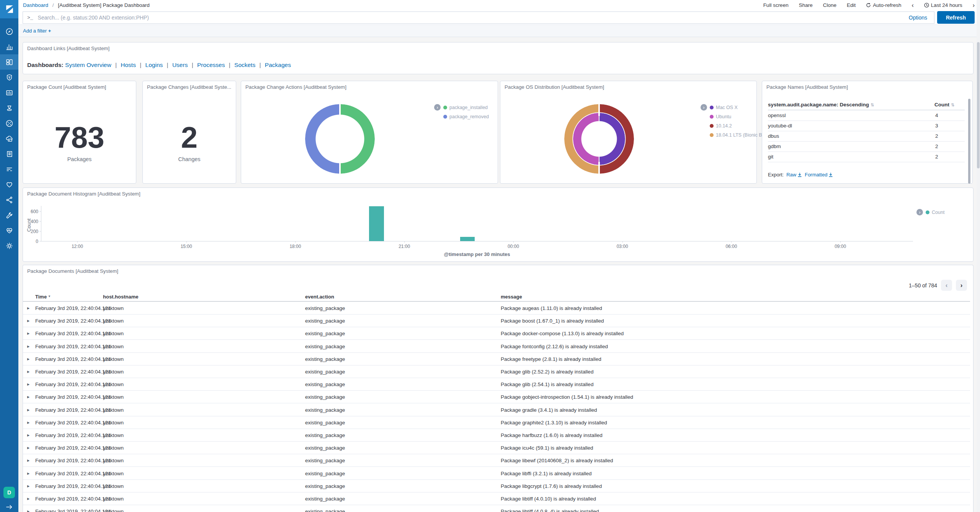 This screenshot has width=980, height=512. Describe the element at coordinates (466, 117) in the screenshot. I see `legend-item: package_removed` at that location.